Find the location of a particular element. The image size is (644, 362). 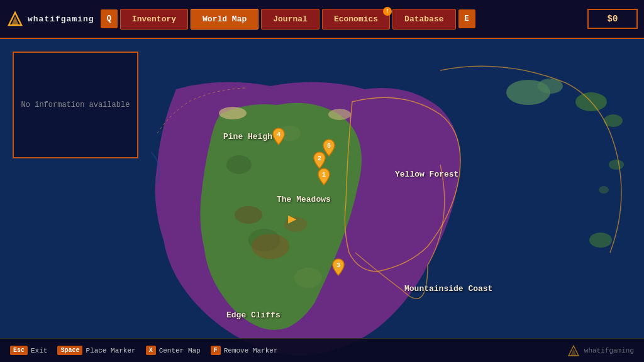

currency-display: $0 is located at coordinates (613, 19).